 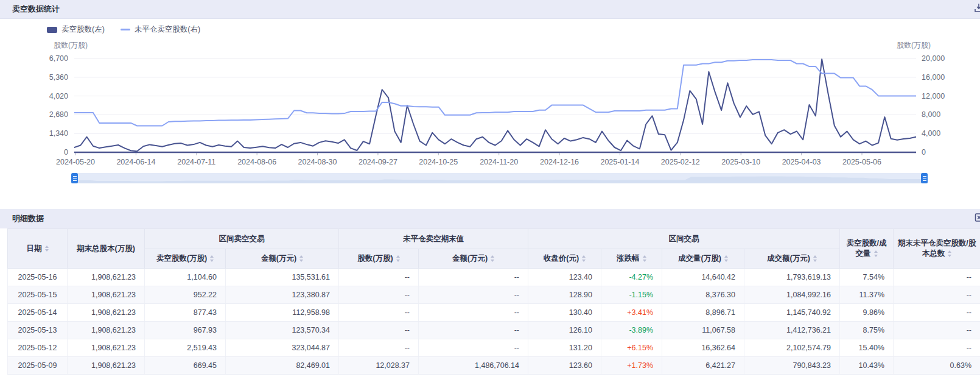 I want to click on cell-short-shares: 2,519.43, so click(x=185, y=348).